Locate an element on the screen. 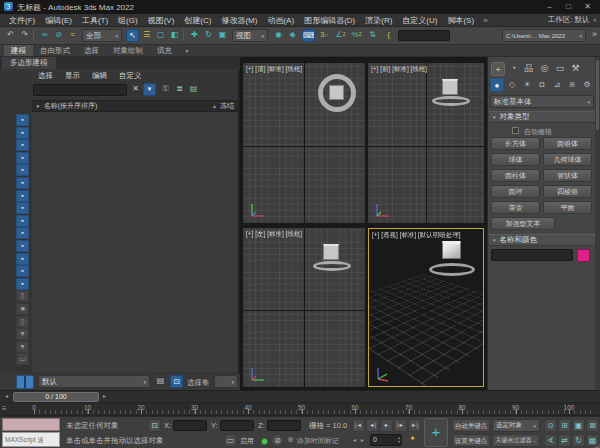  frame-spin-right-icon: ► is located at coordinates (362, 440).